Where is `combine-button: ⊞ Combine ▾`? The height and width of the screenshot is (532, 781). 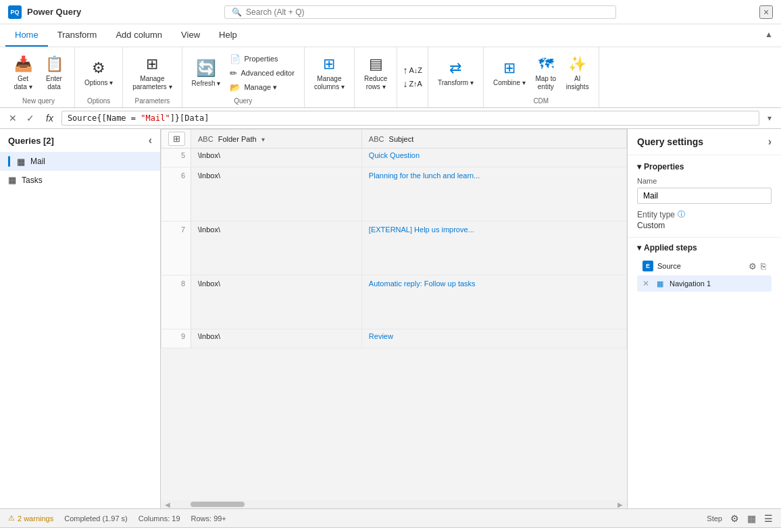
combine-button: ⊞ Combine ▾ is located at coordinates (509, 73).